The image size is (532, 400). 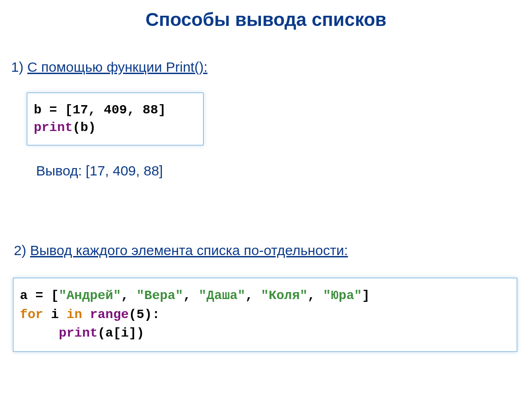 What do you see at coordinates (189, 250) in the screenshot?
I see `section-2-text: Вывод каждого элемента списка по-отдельн…` at bounding box center [189, 250].